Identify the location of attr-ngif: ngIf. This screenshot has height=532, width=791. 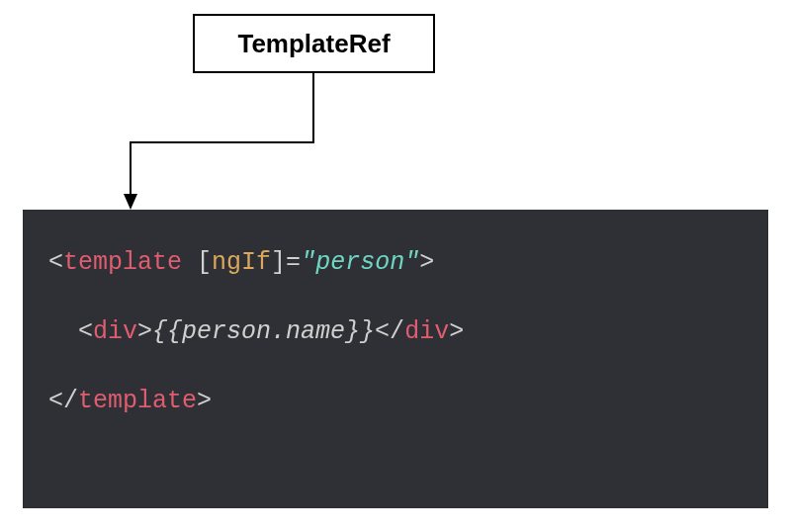
(241, 263).